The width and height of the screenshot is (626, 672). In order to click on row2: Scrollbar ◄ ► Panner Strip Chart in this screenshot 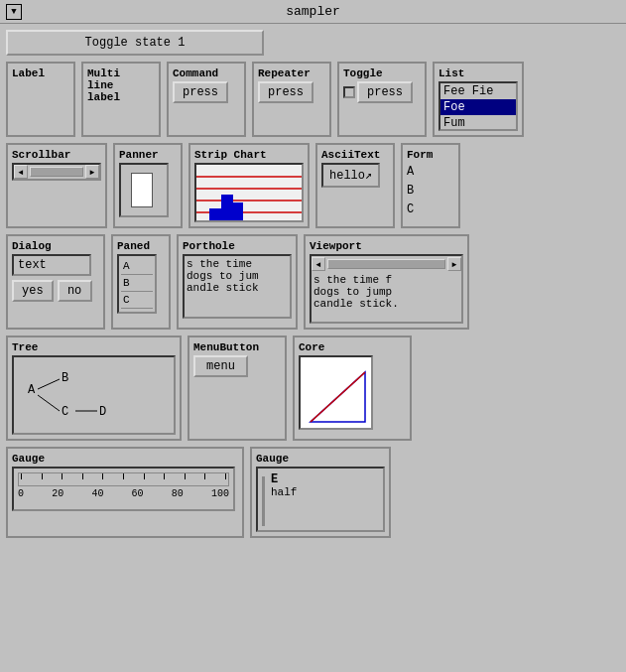, I will do `click(313, 186)`.